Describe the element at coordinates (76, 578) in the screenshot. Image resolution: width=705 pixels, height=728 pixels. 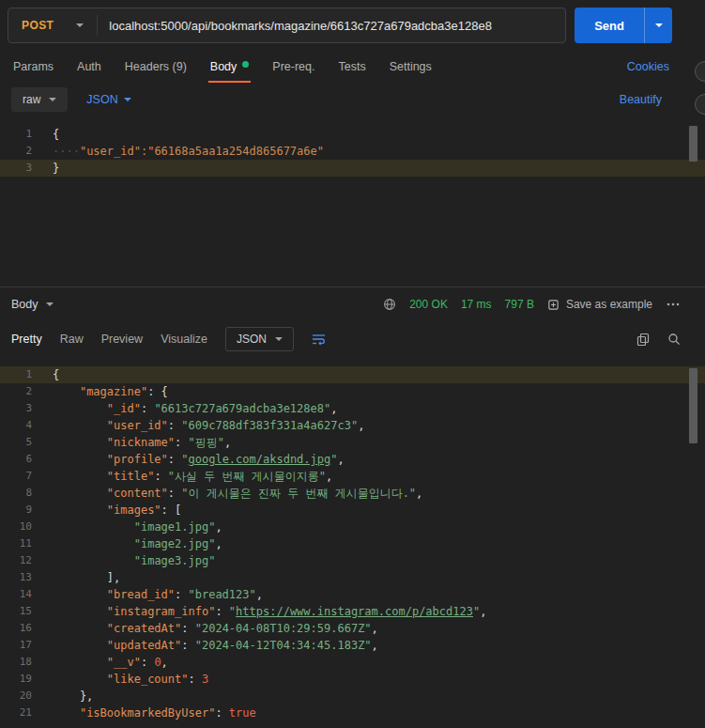
I see `code-text: ],` at that location.